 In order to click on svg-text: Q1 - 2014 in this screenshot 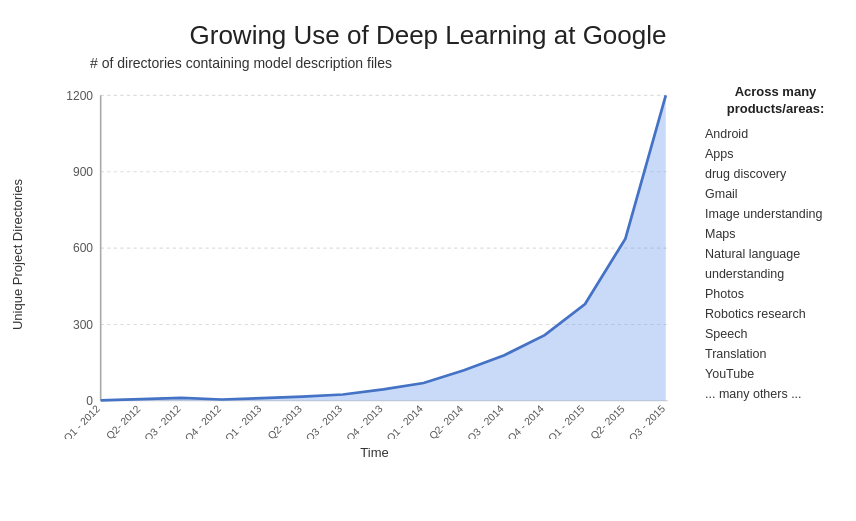, I will do `click(406, 421)`.